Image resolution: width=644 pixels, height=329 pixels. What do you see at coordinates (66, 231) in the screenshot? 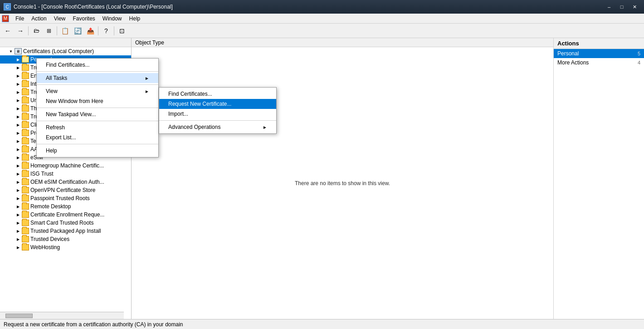
I see `trustedpkg-label: Trusted Packaged App Install` at bounding box center [66, 231].